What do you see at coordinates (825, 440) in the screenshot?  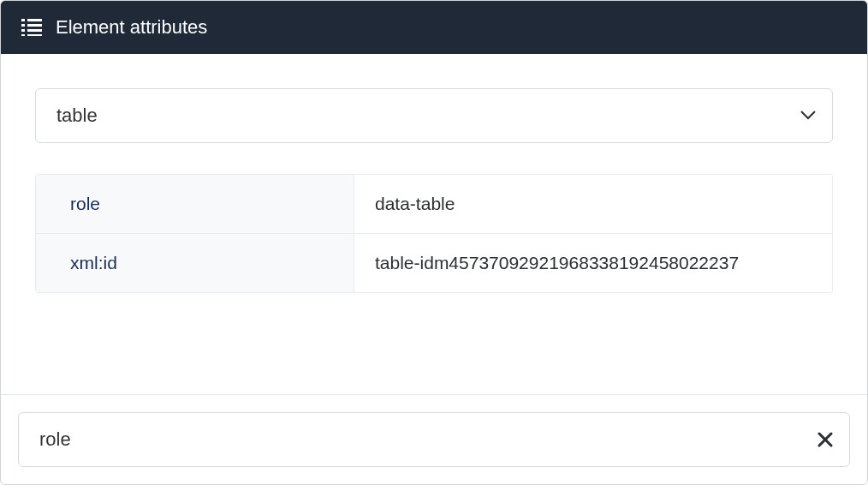 I see `clear-button` at bounding box center [825, 440].